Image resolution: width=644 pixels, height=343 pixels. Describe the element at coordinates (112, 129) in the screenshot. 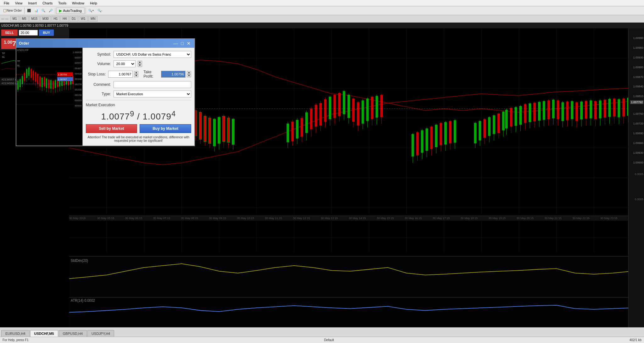

I see `sell-by-market-button: Sell by Market` at that location.